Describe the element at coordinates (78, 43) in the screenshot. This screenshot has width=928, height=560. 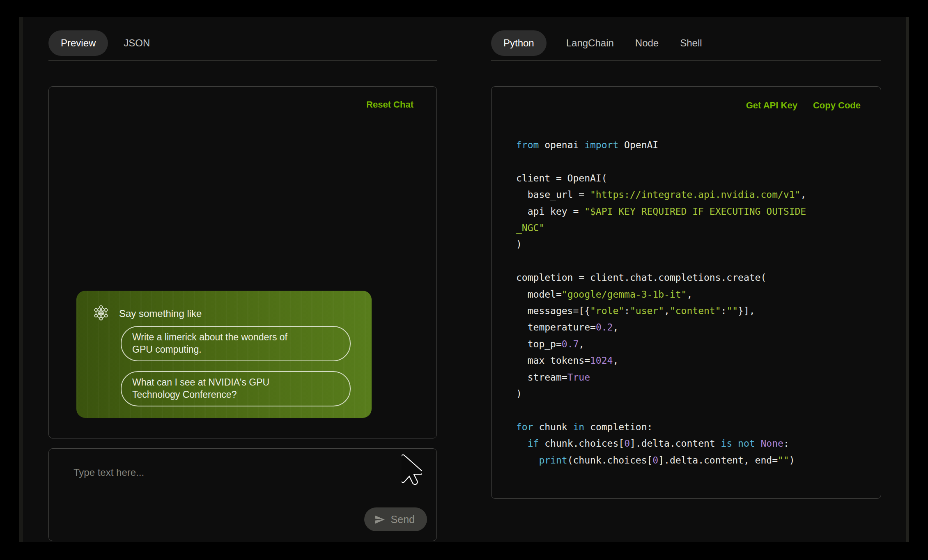
I see `tab-preview: Preview` at that location.